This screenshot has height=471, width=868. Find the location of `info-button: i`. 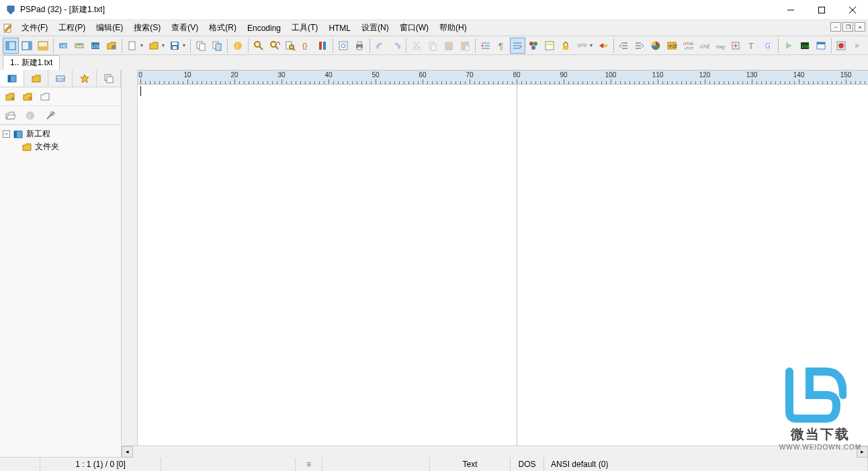

info-button: i is located at coordinates (238, 46).